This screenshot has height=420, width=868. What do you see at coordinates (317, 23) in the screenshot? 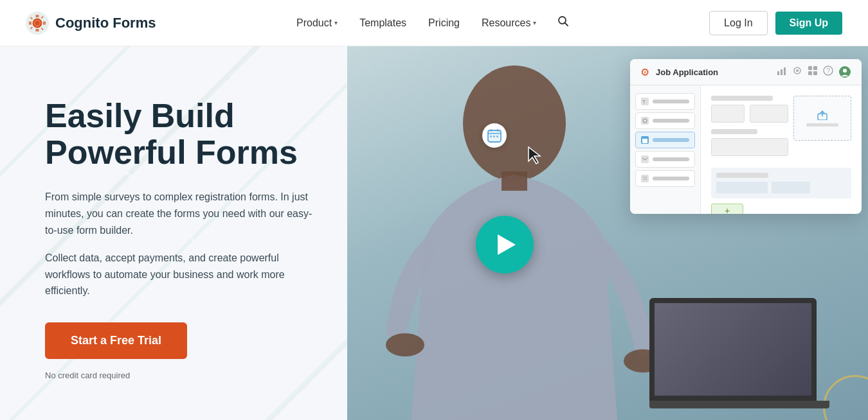
I see `nav-product: Product ▾` at bounding box center [317, 23].